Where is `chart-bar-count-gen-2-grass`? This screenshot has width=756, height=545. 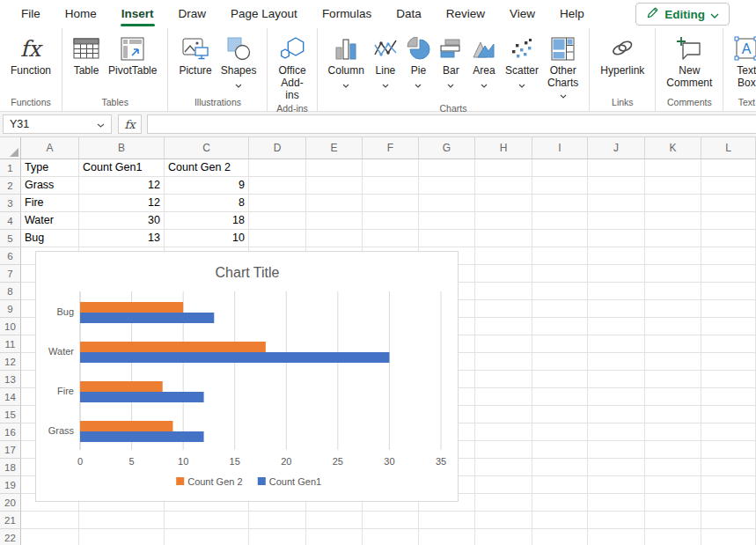 chart-bar-count-gen-2-grass is located at coordinates (127, 426).